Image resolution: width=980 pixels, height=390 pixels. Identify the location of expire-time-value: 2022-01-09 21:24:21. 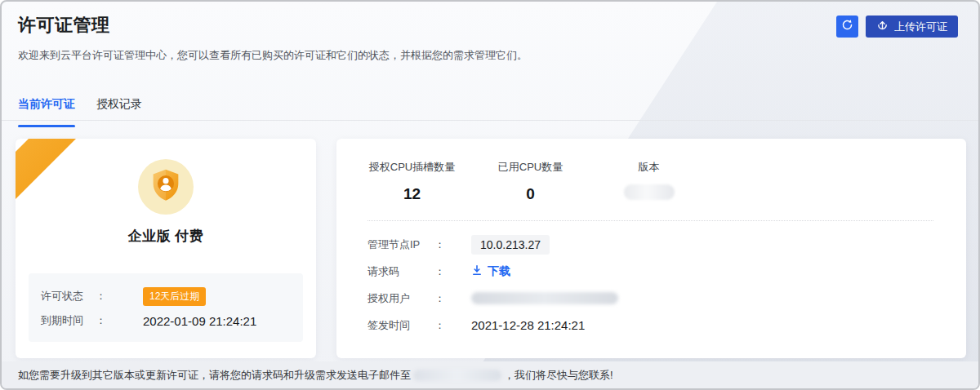
(199, 321).